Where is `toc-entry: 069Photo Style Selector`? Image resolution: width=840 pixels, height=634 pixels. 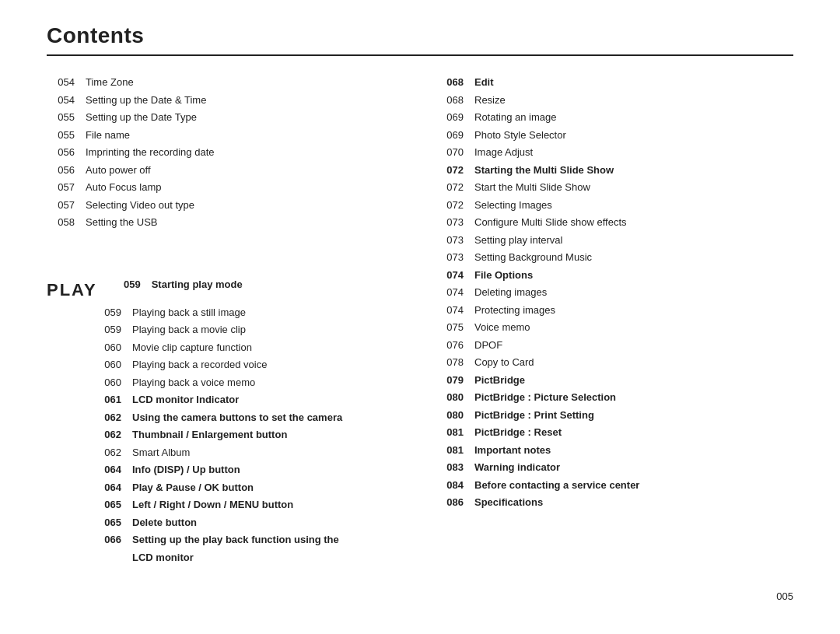 toc-entry: 069Photo Style Selector is located at coordinates (614, 135).